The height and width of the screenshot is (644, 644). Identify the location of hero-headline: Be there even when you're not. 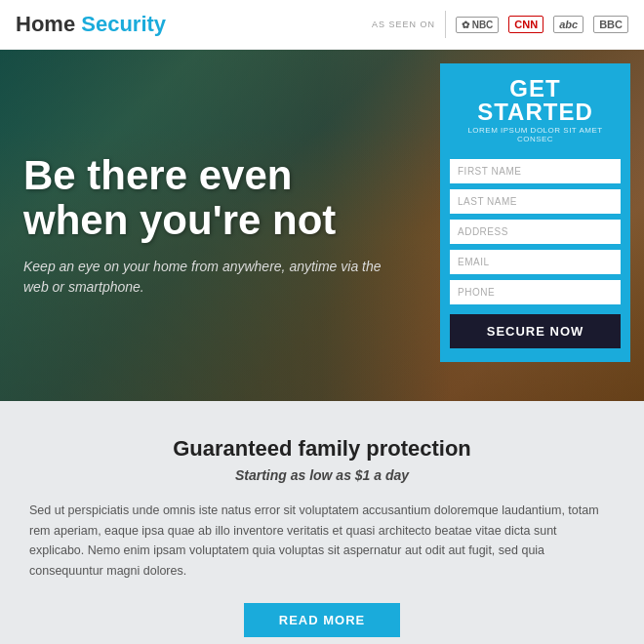
(205, 198).